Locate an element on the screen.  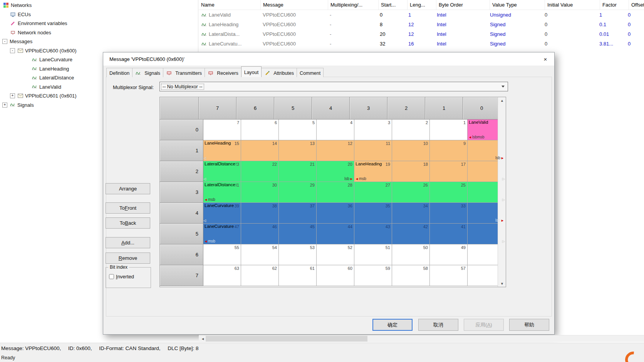
scroll-down-button: ▼ is located at coordinates (501, 284).